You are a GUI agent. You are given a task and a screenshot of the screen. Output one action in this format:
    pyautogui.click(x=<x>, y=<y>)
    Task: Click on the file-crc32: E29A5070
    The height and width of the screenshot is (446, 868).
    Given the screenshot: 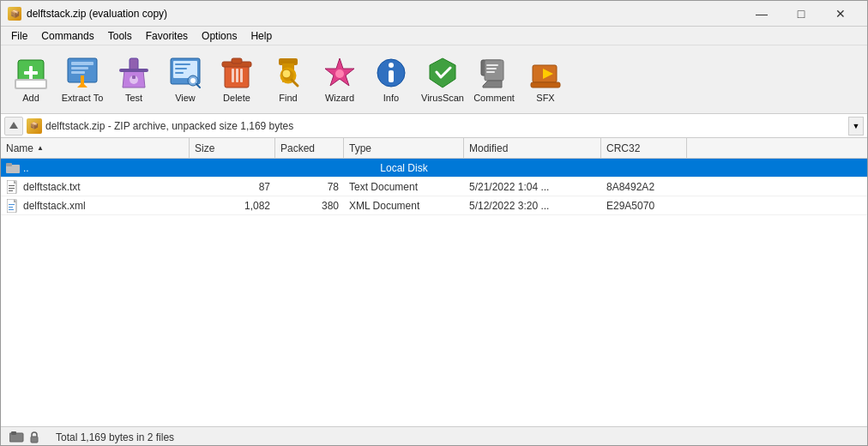 What is the action you would take?
    pyautogui.click(x=644, y=206)
    